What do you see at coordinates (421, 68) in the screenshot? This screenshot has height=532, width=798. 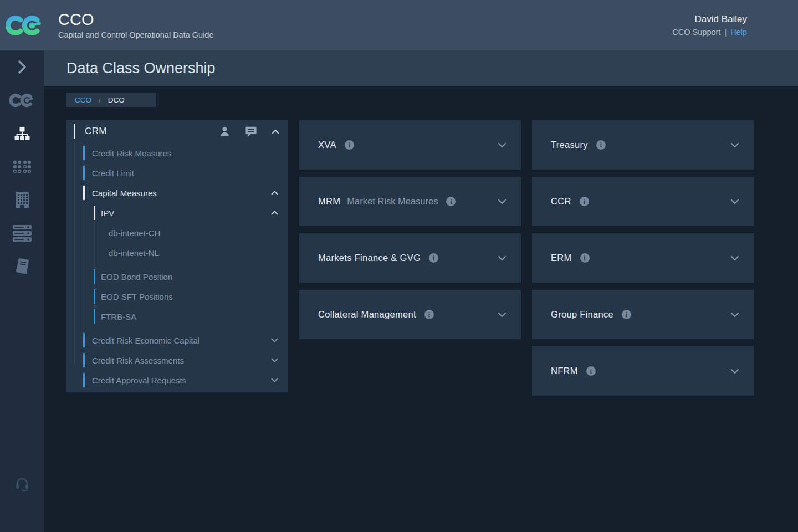 I see `page-title-bar: Data Class Ownership` at bounding box center [421, 68].